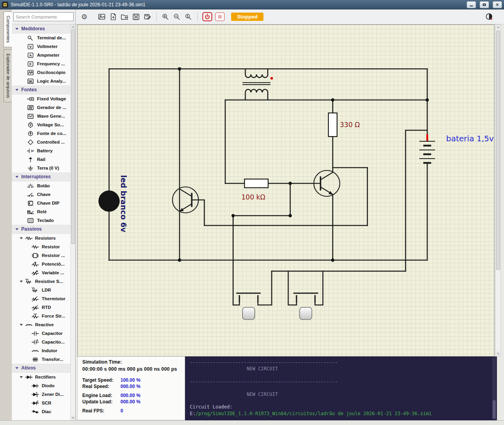  Describe the element at coordinates (41, 203) in the screenshot. I see `component-item-chave-dip: Chave DIP` at that location.